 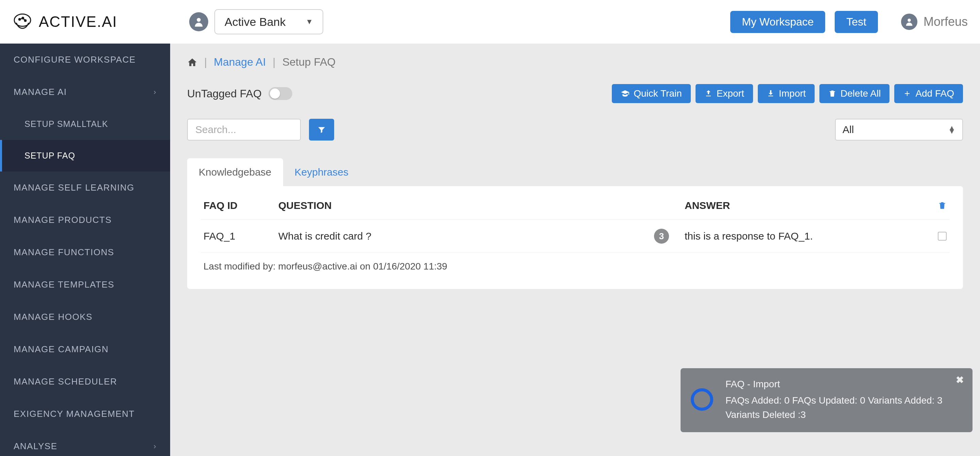 I want to click on toolbar: UnTagged FAQ Quick Train Export, so click(x=575, y=94).